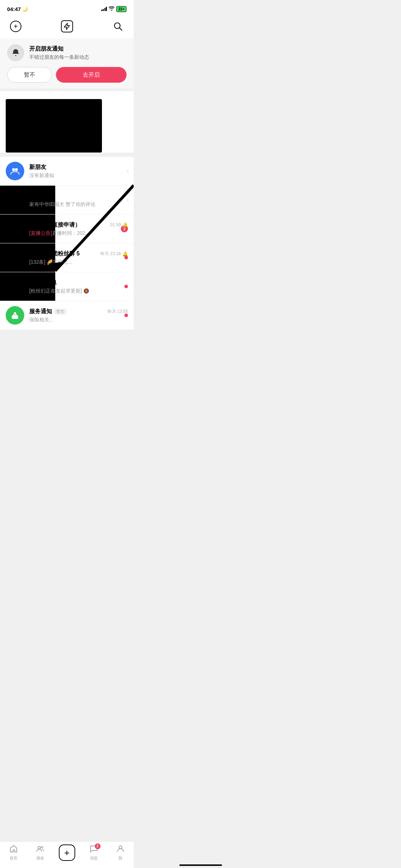 This screenshot has height=868, width=401. I want to click on avatar-defu, so click(15, 286).